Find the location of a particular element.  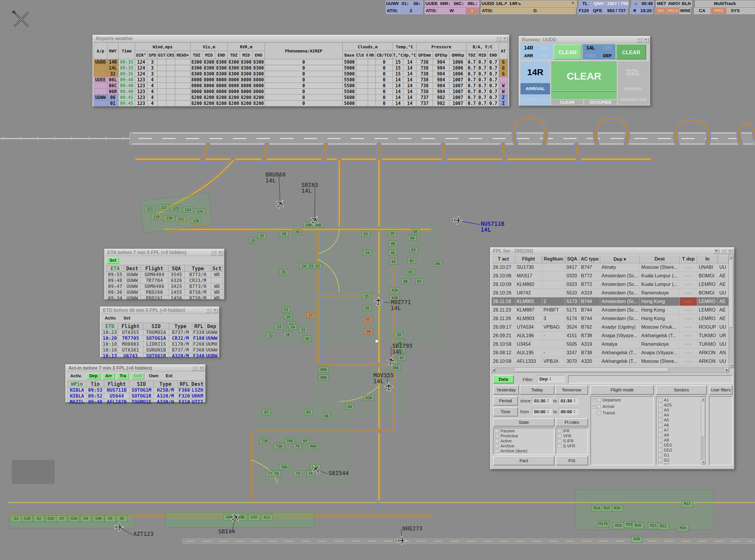

departure-button-disabled: DEPARTURE is located at coordinates (634, 100).